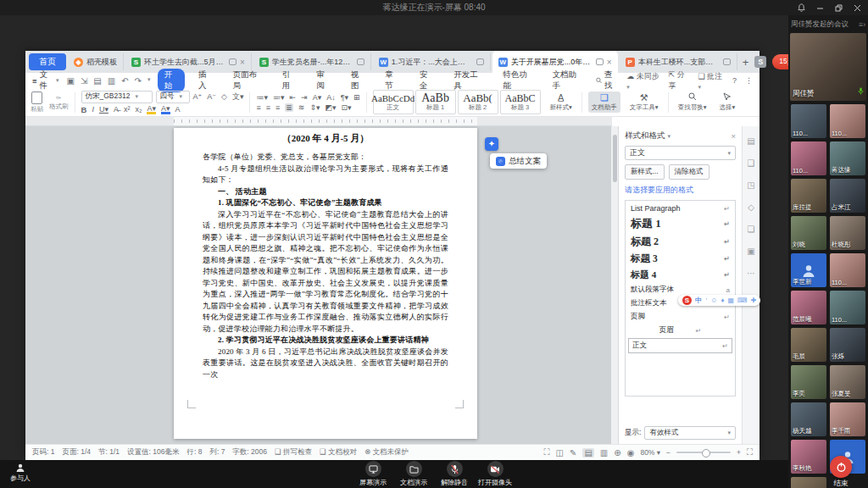  I want to click on tab-close-icon: ×, so click(609, 63).